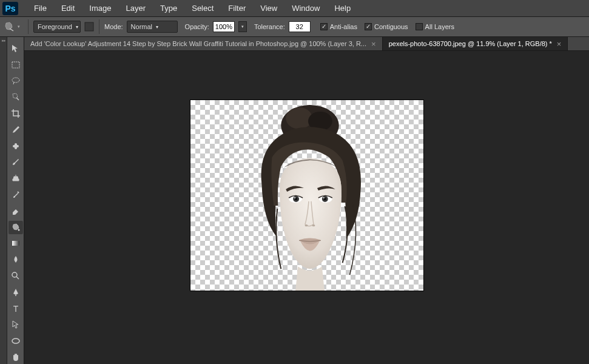 The image size is (589, 364). Describe the element at coordinates (306, 8) in the screenshot. I see `menu-window: Window` at that location.